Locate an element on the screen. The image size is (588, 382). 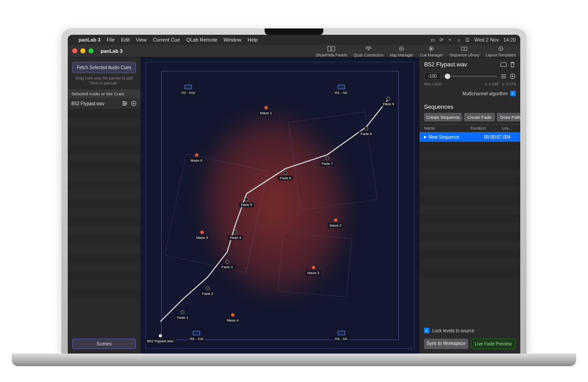
add-icon is located at coordinates (134, 103).